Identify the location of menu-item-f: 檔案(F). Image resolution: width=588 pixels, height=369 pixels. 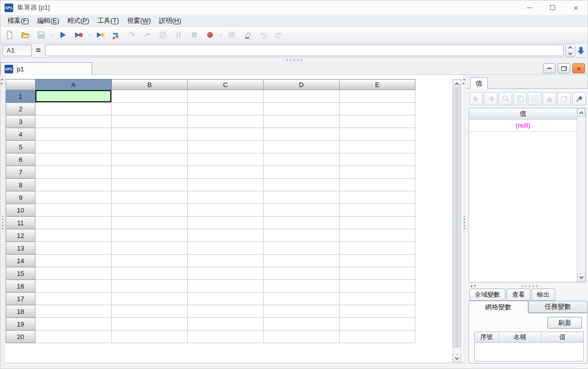
(18, 21).